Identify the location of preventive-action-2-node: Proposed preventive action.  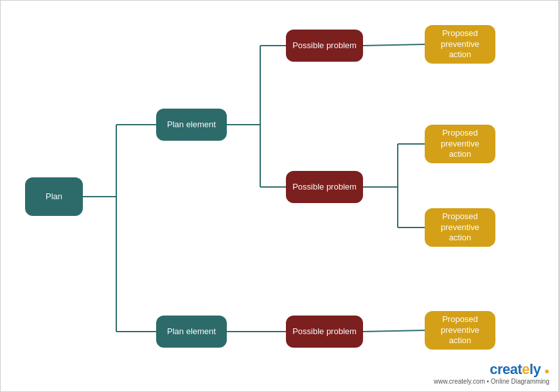
(460, 144).